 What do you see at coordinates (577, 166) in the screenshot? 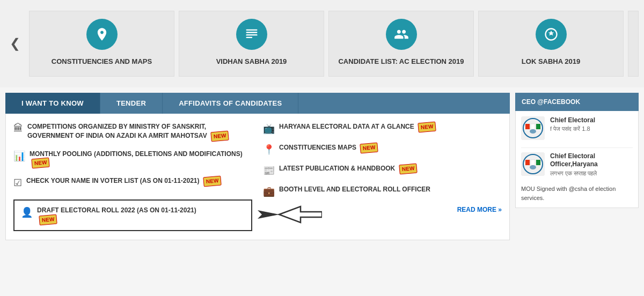
I see `right-sidebar: CEO @FACEBOOK Chief Electoral` at bounding box center [577, 166].